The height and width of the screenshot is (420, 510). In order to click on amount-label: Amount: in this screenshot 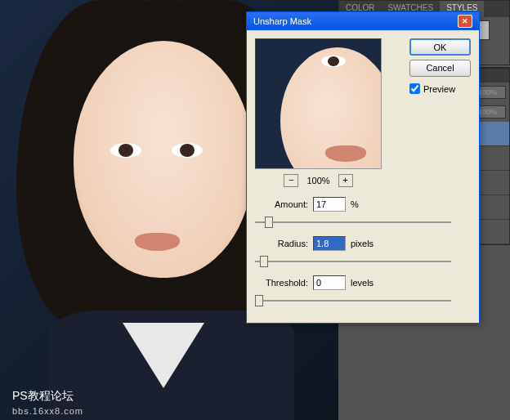, I will do `click(281, 204)`.